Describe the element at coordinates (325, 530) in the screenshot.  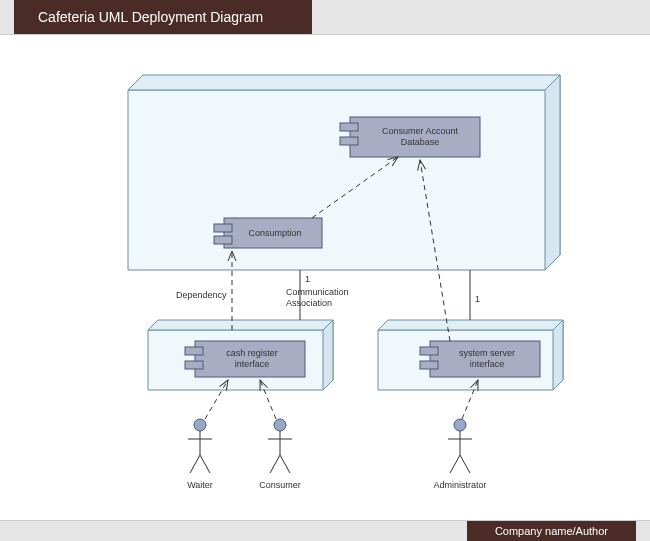
I see `footer-bar: Company name/Author` at that location.